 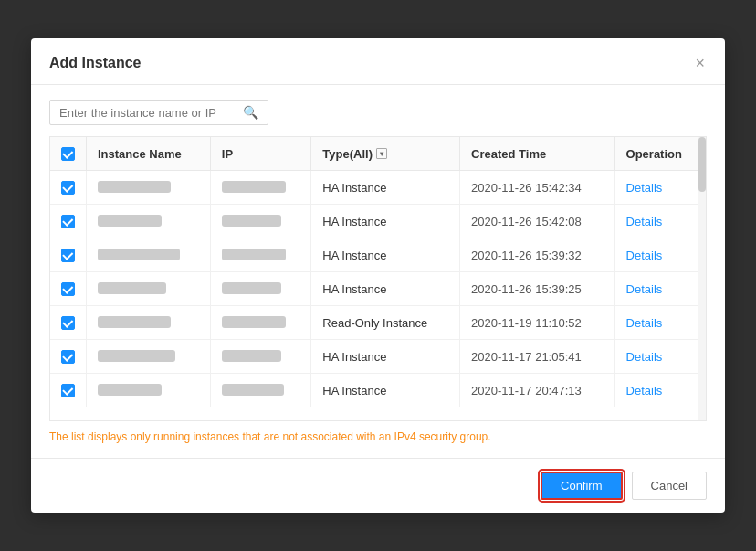 What do you see at coordinates (95, 63) in the screenshot?
I see `modal-title: Add Instance` at bounding box center [95, 63].